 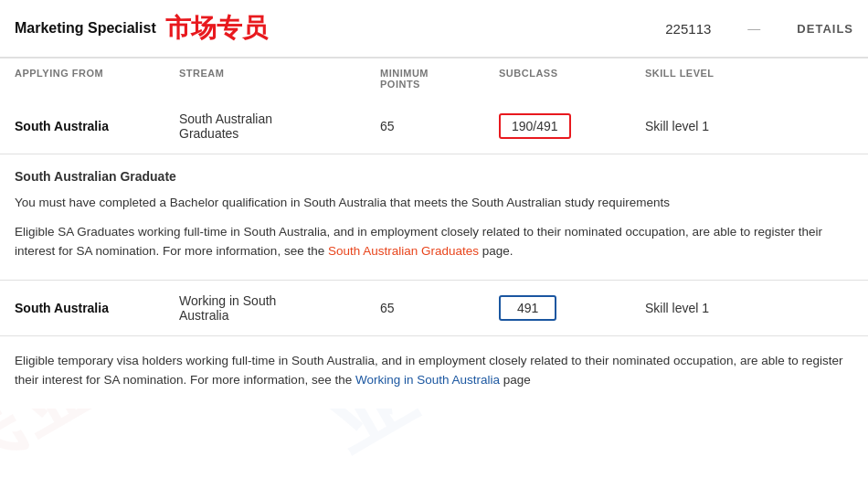 I want to click on sa-graduates-link: South Australian Graduates, so click(x=404, y=250).